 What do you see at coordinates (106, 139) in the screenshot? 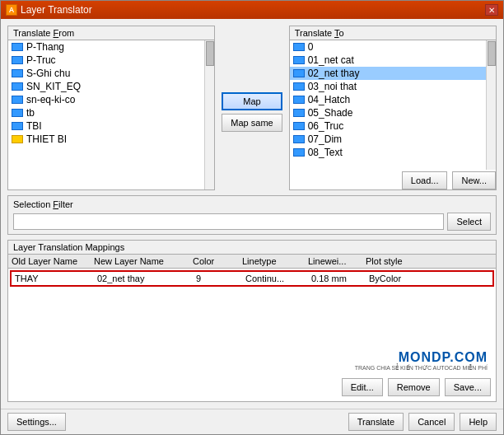
I see `list-item: THIET BI` at bounding box center [106, 139].